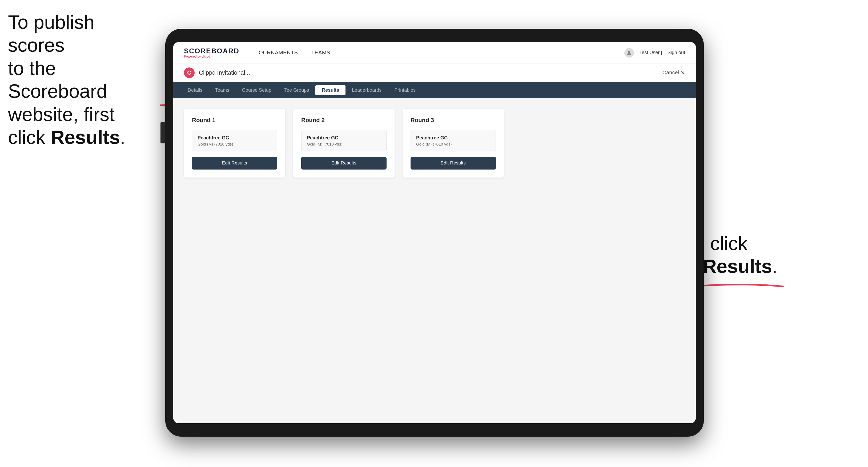 This screenshot has width=868, height=467. What do you see at coordinates (344, 143) in the screenshot?
I see `round-2-card: Round 2 Peachtree GC Gold (M) (7010 yds)…` at bounding box center [344, 143].